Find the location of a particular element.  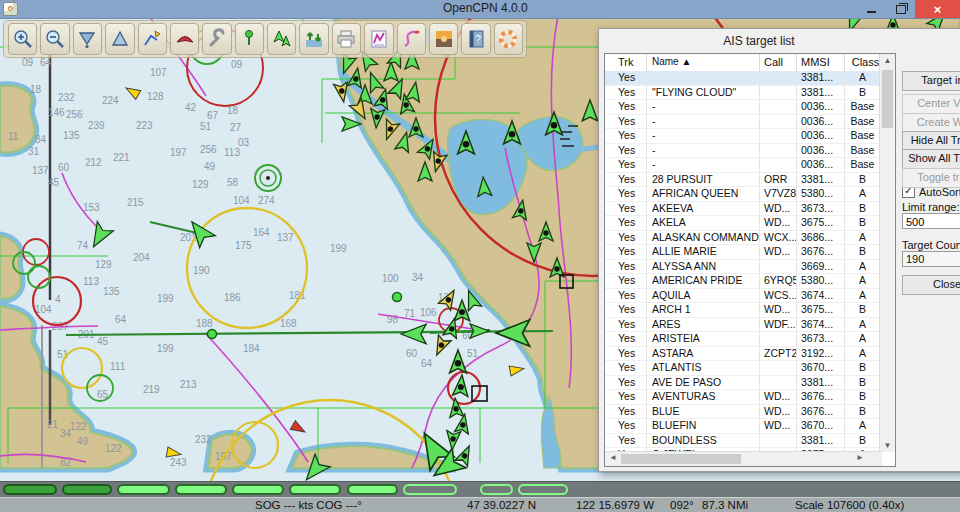

table-row: YesAKELAWD...3675...B is located at coordinates (743, 224).